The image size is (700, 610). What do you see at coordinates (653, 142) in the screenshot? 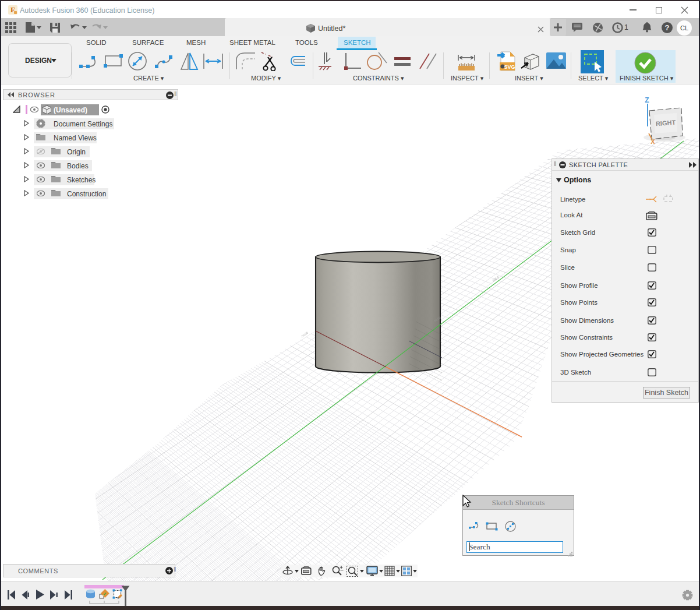
I see `svg-text: X` at bounding box center [653, 142].